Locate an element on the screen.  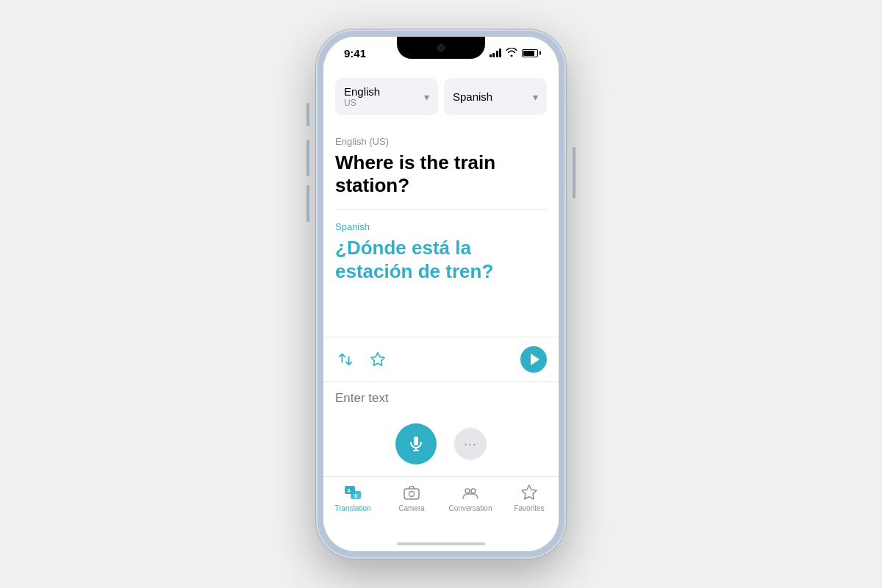
action-left-group is located at coordinates (362, 359).